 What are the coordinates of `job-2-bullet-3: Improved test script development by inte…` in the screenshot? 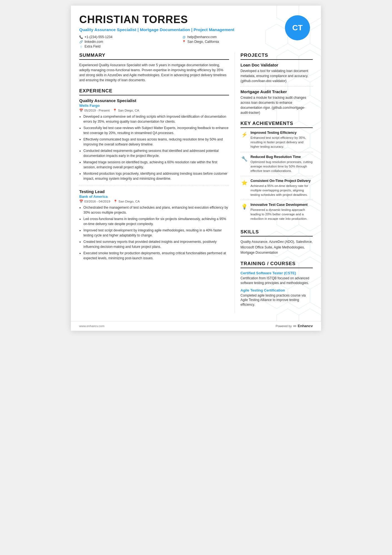 It's located at (156, 233).